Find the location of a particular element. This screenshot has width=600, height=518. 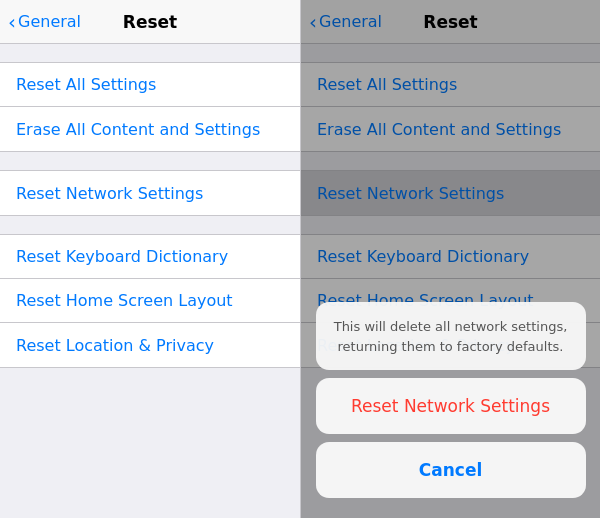

left-reset-location: Reset Location & Privacy is located at coordinates (150, 345).